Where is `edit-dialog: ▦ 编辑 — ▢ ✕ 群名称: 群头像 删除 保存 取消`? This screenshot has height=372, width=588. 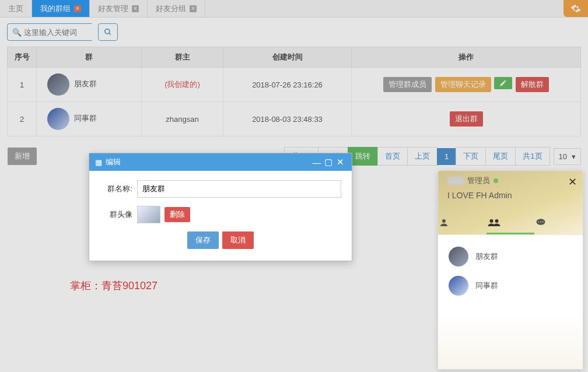 edit-dialog: ▦ 编辑 — ▢ ✕ 群名称: 群头像 删除 保存 取消 is located at coordinates (220, 207).